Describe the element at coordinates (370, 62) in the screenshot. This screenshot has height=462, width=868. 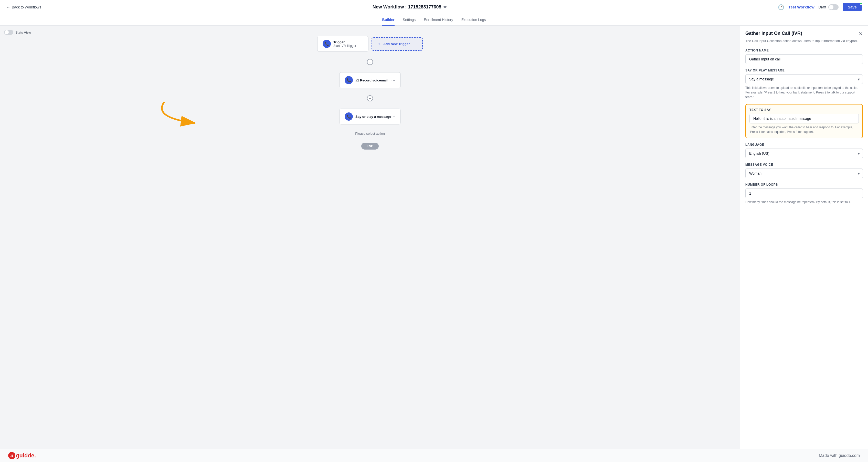
I see `connector-plus-1: +` at that location.